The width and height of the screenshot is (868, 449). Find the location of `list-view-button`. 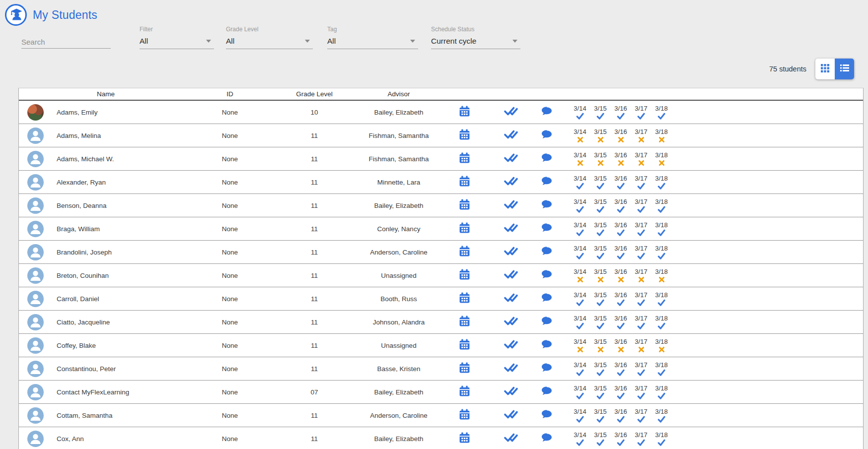

list-view-button is located at coordinates (844, 69).